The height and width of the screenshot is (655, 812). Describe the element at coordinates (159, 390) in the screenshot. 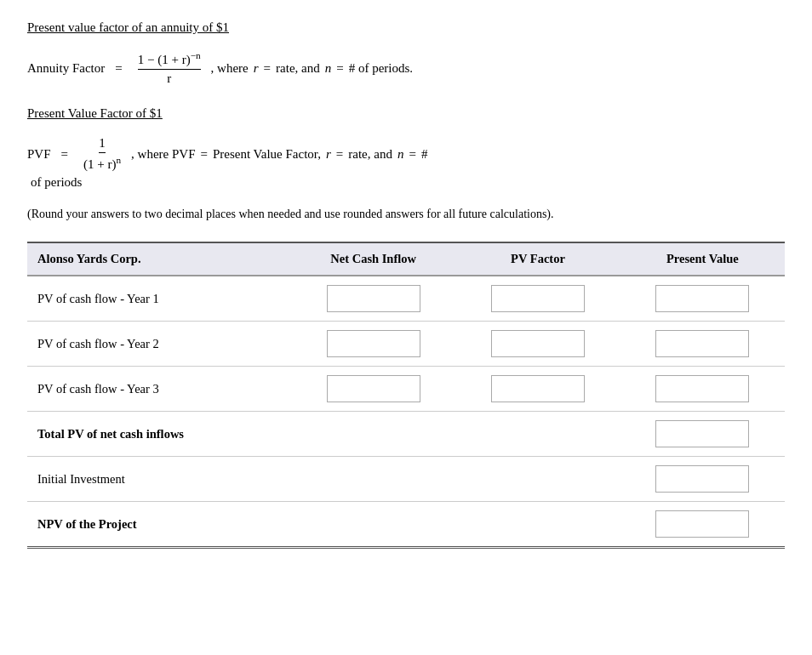

I see `row-label-year3: PV of cash flow - Year 3` at that location.